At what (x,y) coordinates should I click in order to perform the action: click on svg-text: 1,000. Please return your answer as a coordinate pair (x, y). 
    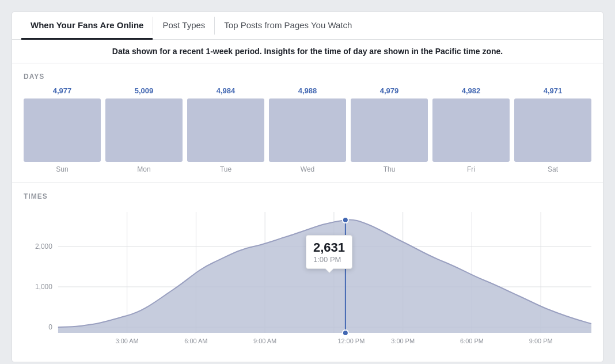
    Looking at the image, I should click on (44, 287).